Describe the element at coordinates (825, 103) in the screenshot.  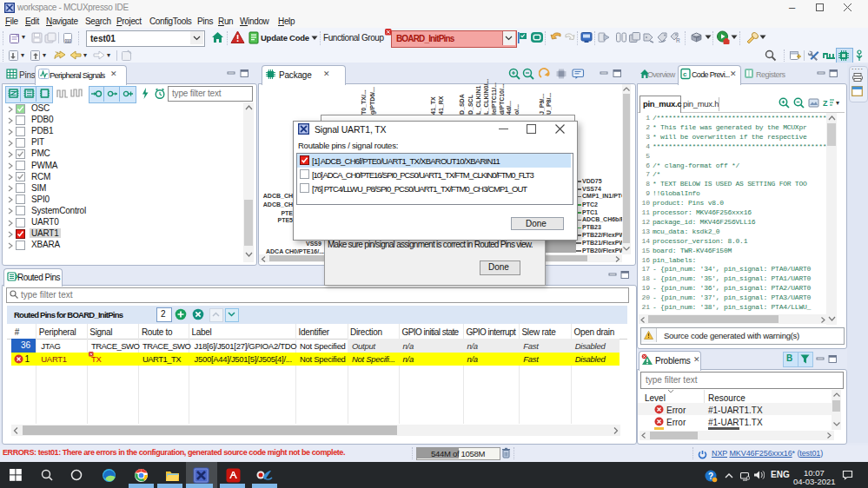
I see `svg-text: Z` at that location.